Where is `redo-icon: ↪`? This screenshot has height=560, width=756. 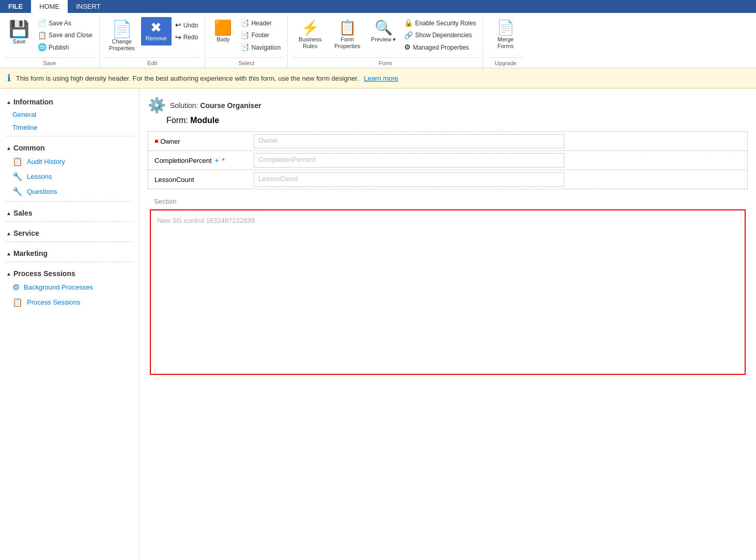
redo-icon: ↪ is located at coordinates (178, 37).